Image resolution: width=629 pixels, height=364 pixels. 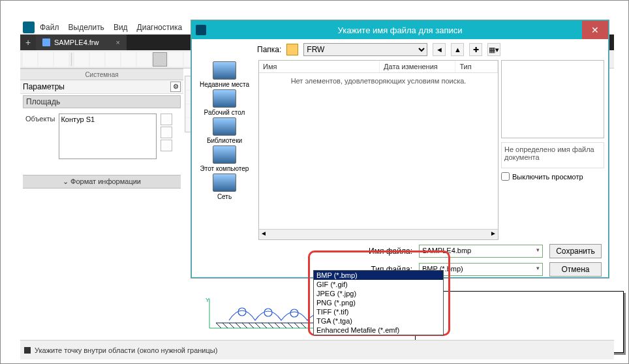 I want to click on status-text: Укажите точку внутри области (около нужн…, so click(x=126, y=350).